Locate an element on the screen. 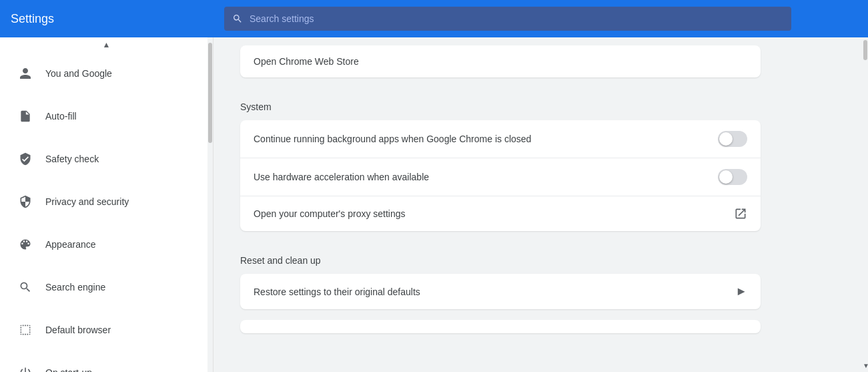 This screenshot has height=372, width=868. sidebar-item-on-startup: On start-up is located at coordinates (107, 362).